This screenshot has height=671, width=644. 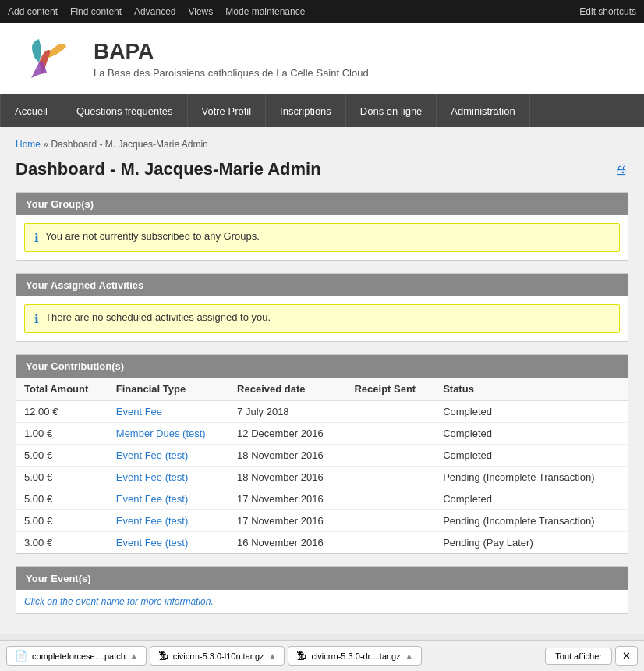 I want to click on nav-dons: Dons en ligne, so click(x=391, y=111).